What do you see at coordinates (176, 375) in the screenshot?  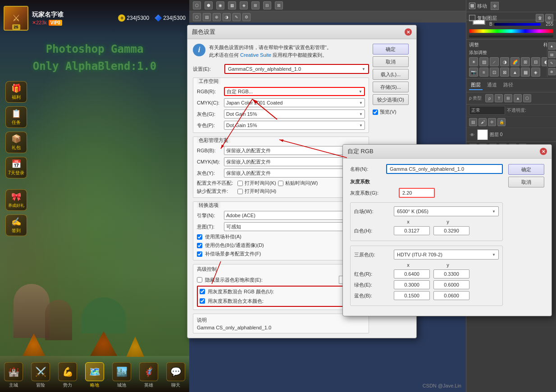 I see `nav-chat: 💬 聊天` at bounding box center [176, 375].